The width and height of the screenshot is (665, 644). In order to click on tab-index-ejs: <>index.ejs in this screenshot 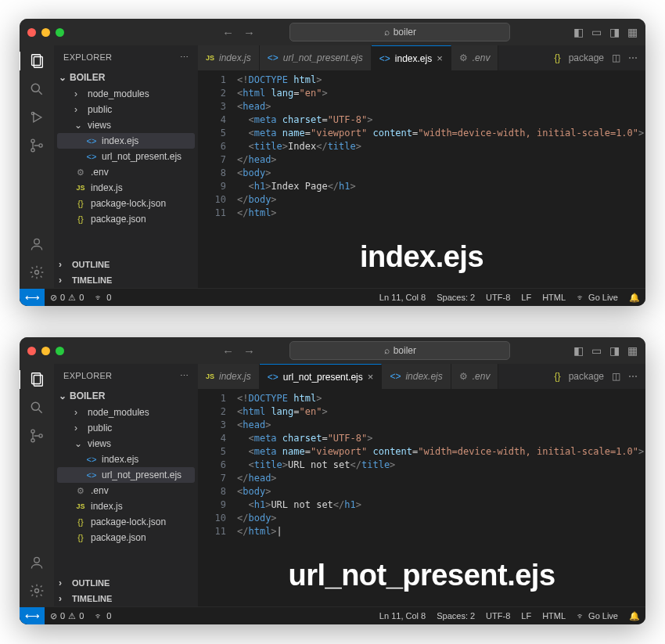, I will do `click(416, 376)`.